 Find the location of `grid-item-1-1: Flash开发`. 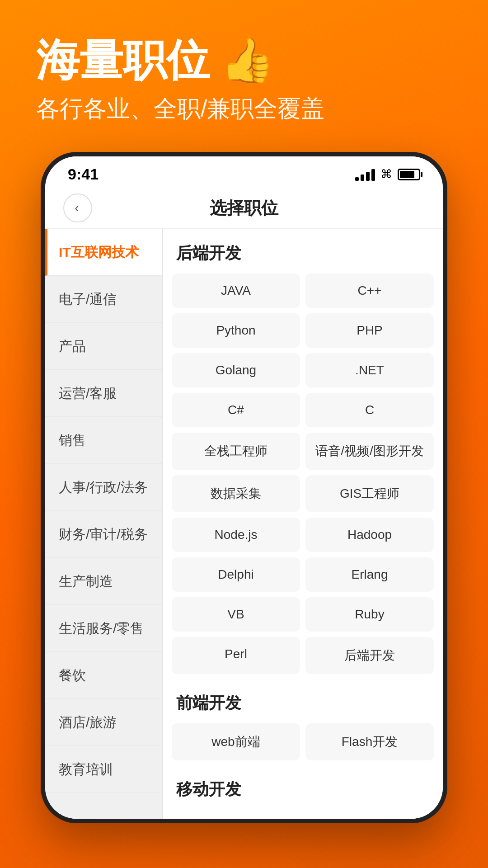

grid-item-1-1: Flash开发 is located at coordinates (370, 742).